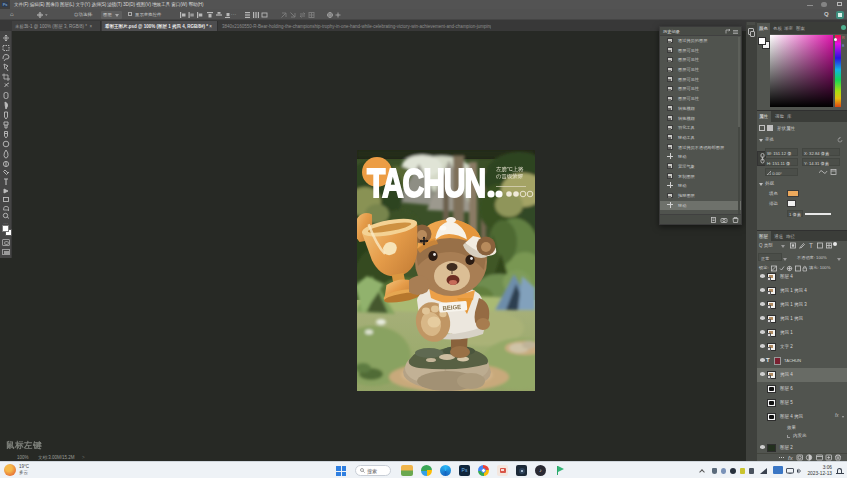 This screenshot has height=478, width=847. Describe the element at coordinates (791, 458) in the screenshot. I see `svg-text: fx` at that location.